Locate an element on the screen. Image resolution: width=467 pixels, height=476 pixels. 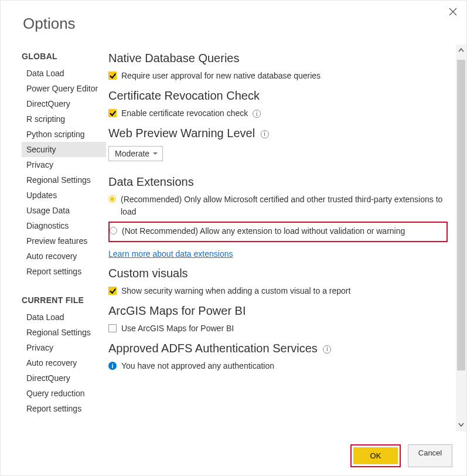
highlight-ext-not-recommended: (Not Recommended) Allow any extension to… is located at coordinates (278, 232).